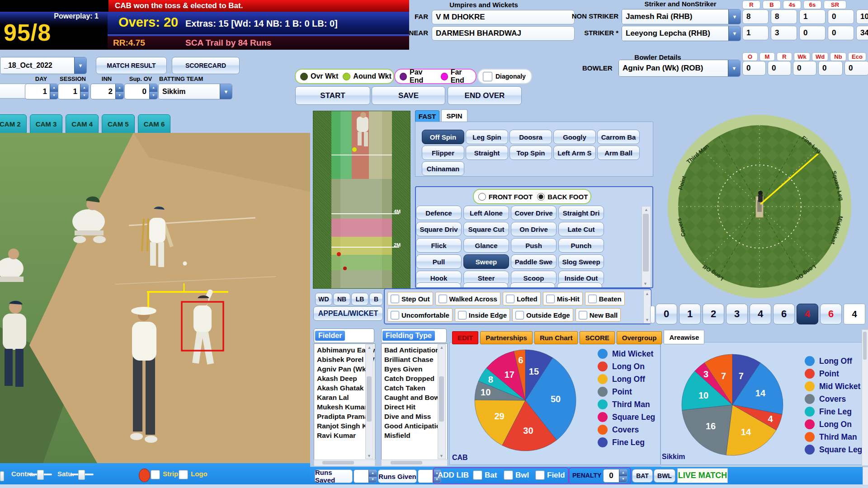  What do you see at coordinates (462, 315) in the screenshot?
I see `inside-edge-checkbox` at bounding box center [462, 315].